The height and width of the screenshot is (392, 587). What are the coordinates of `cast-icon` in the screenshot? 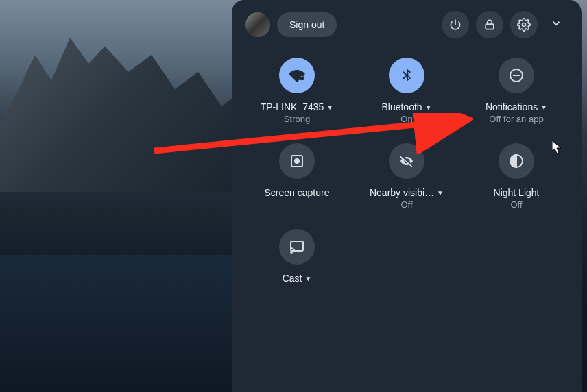 It's located at (297, 247).